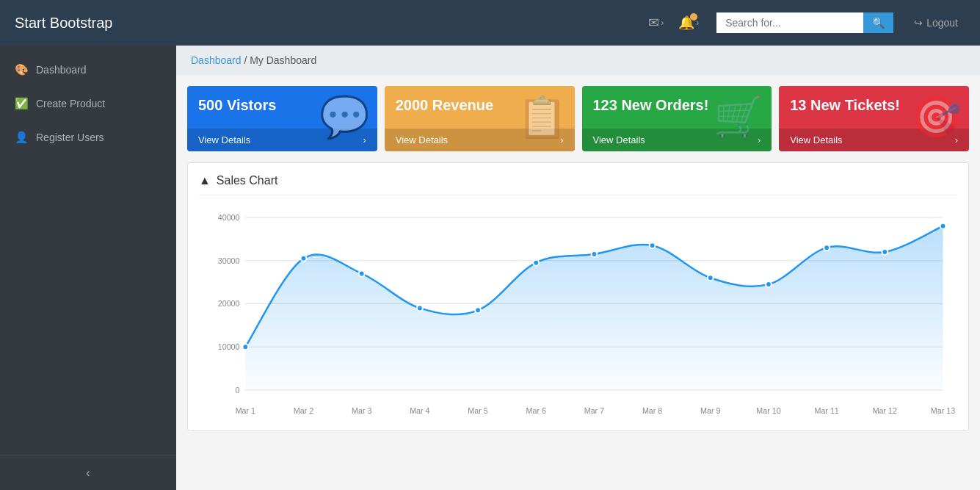 Image resolution: width=980 pixels, height=490 pixels. Describe the element at coordinates (937, 118) in the screenshot. I see `card-tickets-icon: 🎯` at that location.